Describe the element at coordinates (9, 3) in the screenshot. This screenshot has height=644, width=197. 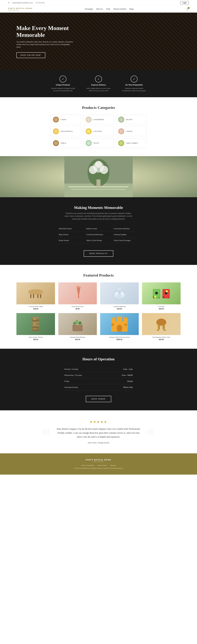
I see `email-icon: ✉` at that location.